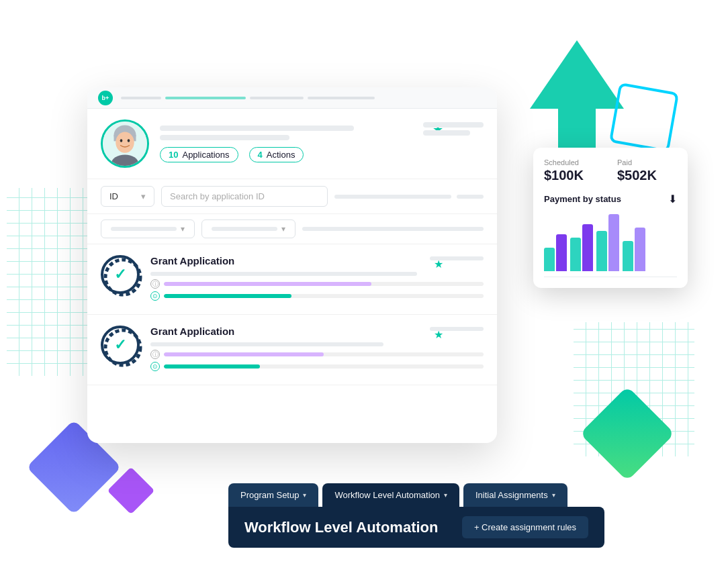 The image size is (728, 588). What do you see at coordinates (120, 345) in the screenshot?
I see `grant-seal-2: ✓` at bounding box center [120, 345].